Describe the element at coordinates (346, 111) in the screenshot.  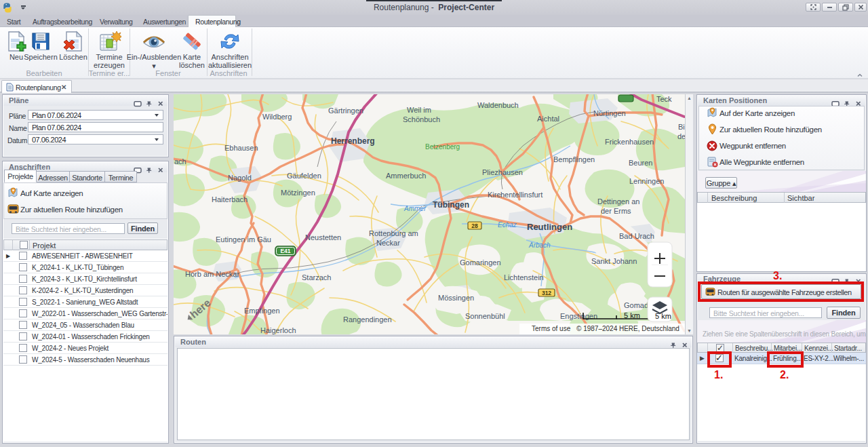
I see `svg-text: Gärtringen` at that location.